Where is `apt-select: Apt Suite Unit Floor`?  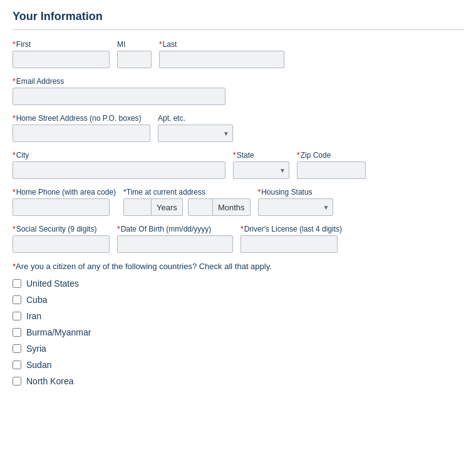
apt-select: Apt Suite Unit Floor is located at coordinates (195, 133).